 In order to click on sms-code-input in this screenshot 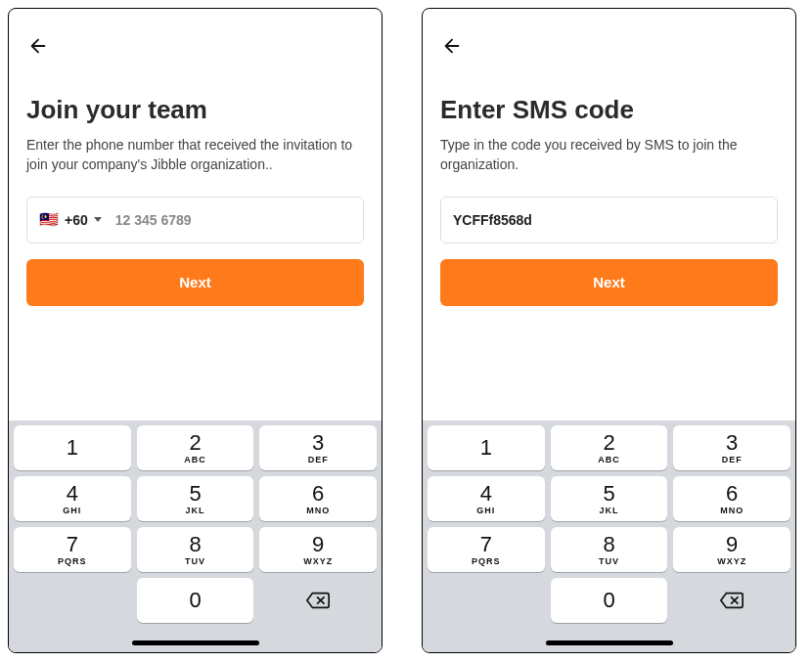, I will do `click(609, 220)`.